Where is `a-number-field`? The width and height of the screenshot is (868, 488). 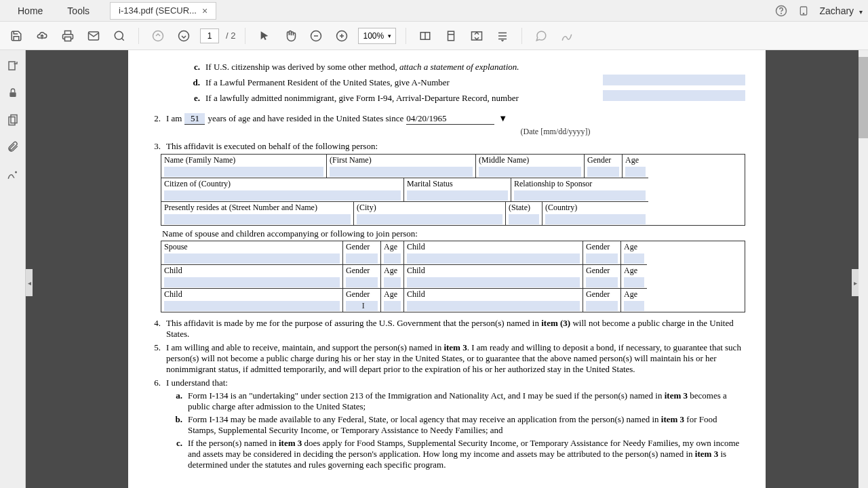 a-number-field is located at coordinates (674, 80).